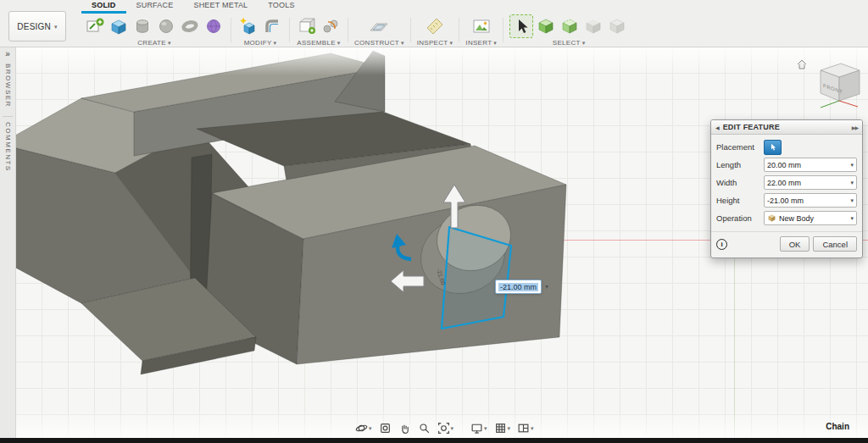  Describe the element at coordinates (142, 26) in the screenshot. I see `cylinder-icon` at that location.